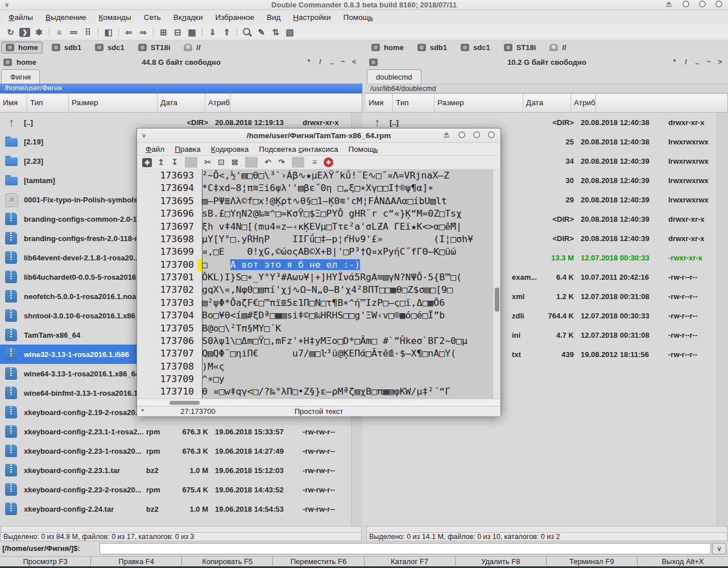 This screenshot has width=728, height=568. I want to click on right-vertical-scrollbar, so click(722, 320).